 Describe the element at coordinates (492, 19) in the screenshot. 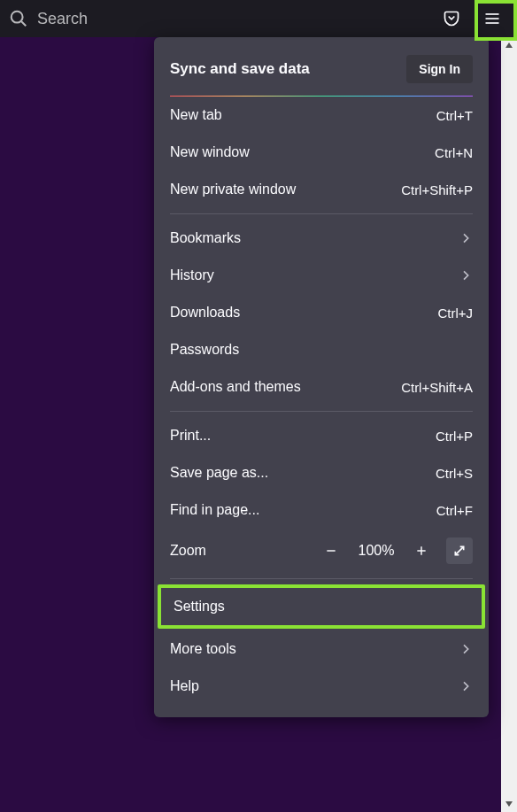

I see `hamburger-menu-button` at that location.